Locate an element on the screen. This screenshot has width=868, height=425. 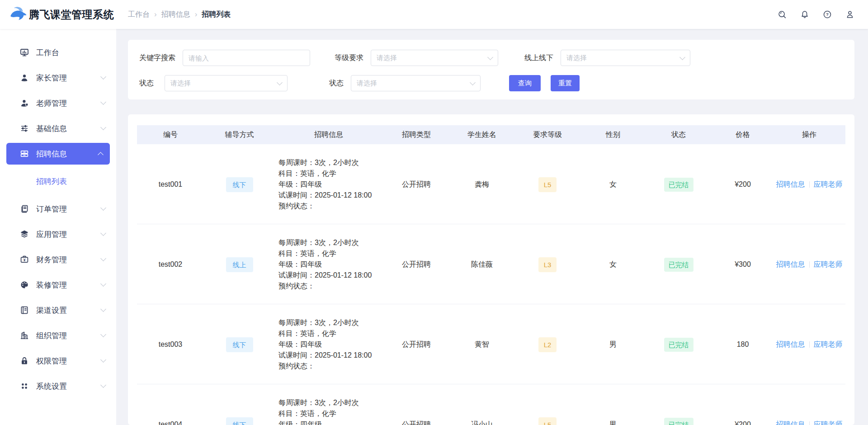
sidebar-item-permissions: 权限管理 is located at coordinates (58, 361).